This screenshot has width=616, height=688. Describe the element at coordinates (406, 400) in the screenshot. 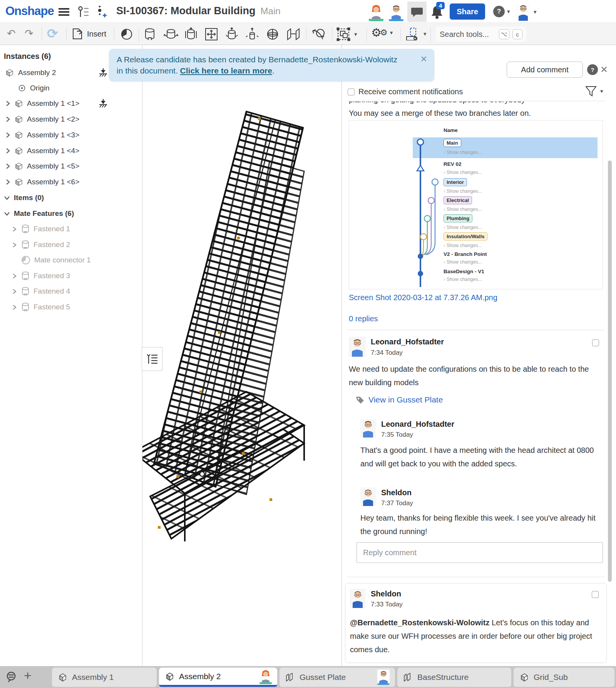

I see `view-in-gusset-plate-link: View in Gusset Plate` at that location.